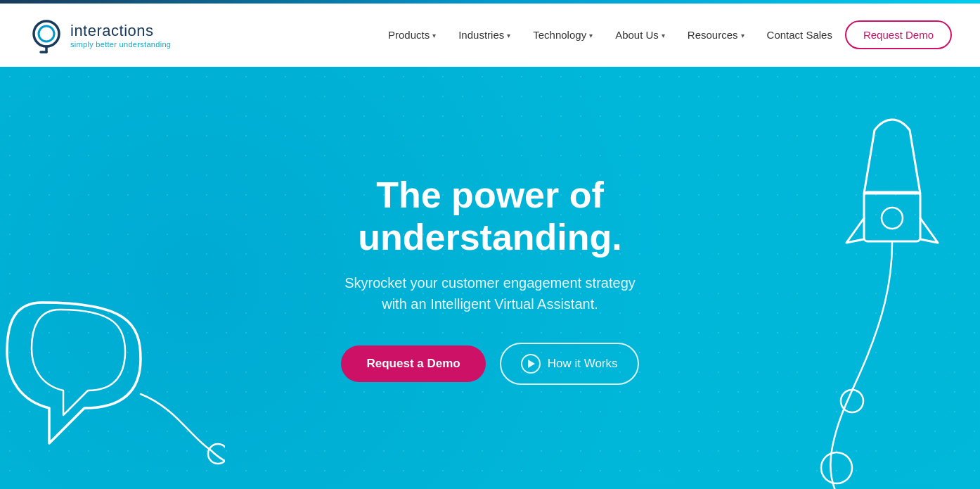  I want to click on logo-icon, so click(46, 35).